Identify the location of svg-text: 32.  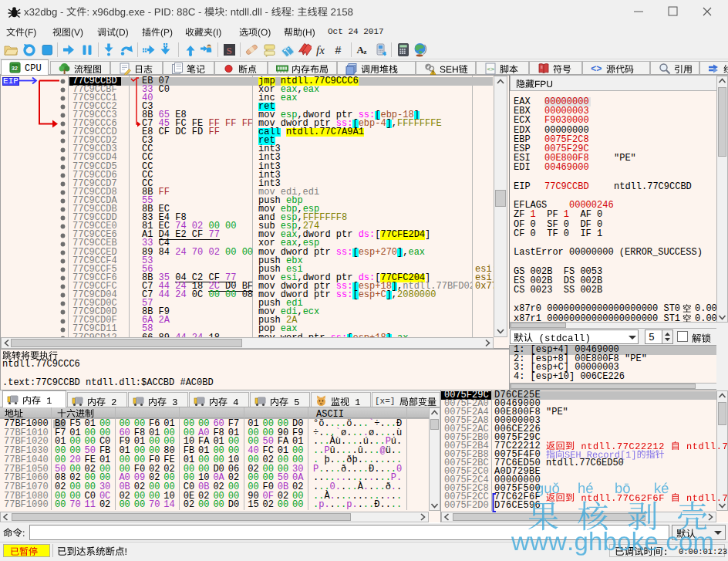
(15, 68).